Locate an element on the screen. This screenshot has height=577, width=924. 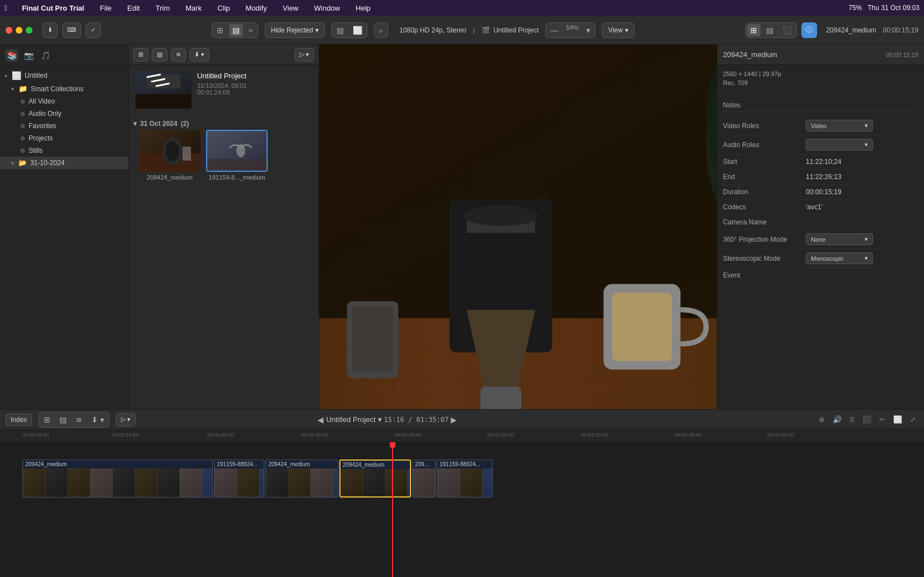
tl-blade-btn: ✂ is located at coordinates (883, 420).